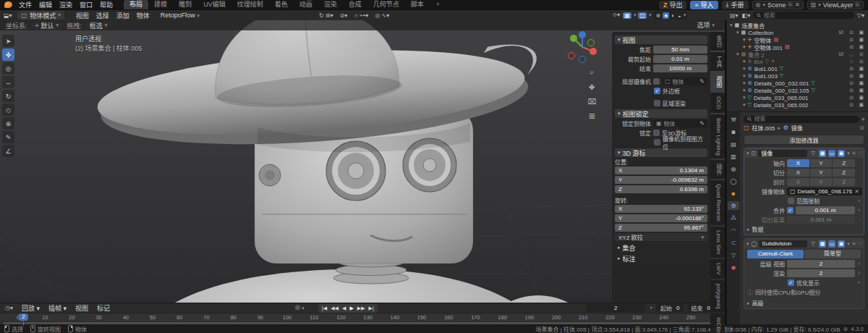 Image resolution: width=868 pixels, height=333 pixels. What do you see at coordinates (58, 308) in the screenshot?
I see `timeline-menu-插帧: 插帧 ▾` at bounding box center [58, 308].